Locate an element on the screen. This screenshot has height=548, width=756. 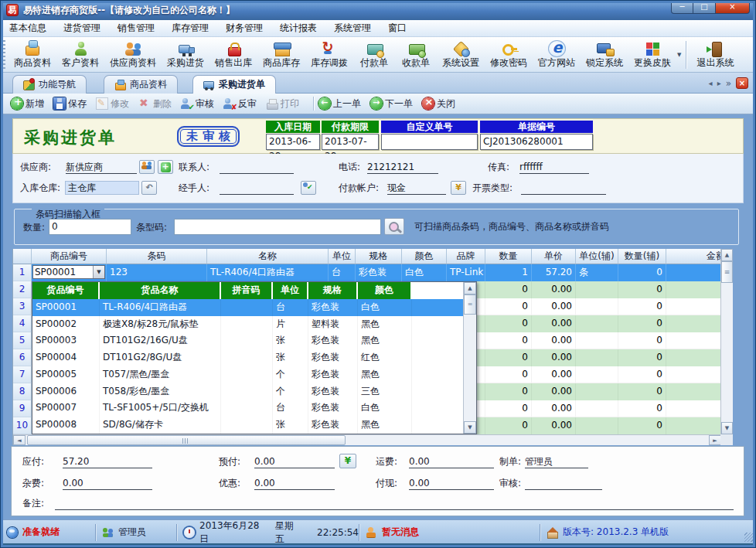
toolbar-goods-button: 商品资料 is located at coordinates (32, 55).